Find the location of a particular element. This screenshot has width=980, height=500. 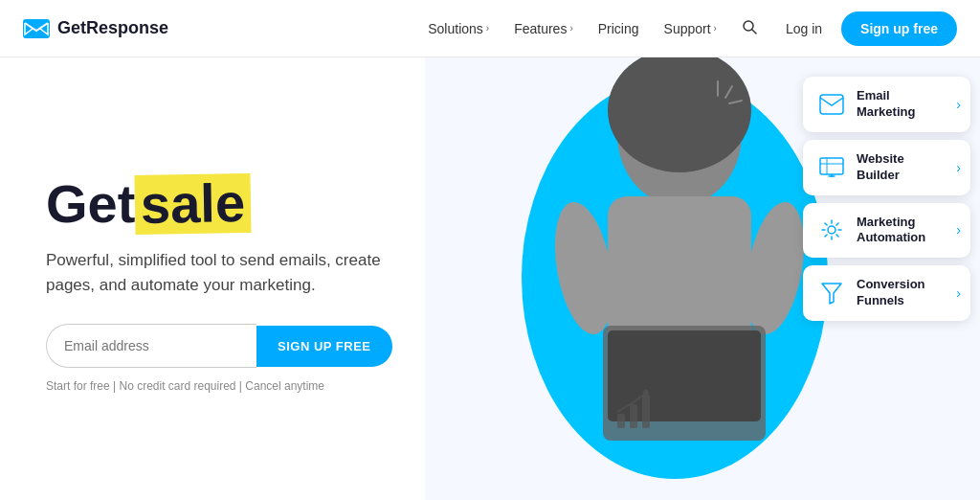

email-input is located at coordinates (151, 346).